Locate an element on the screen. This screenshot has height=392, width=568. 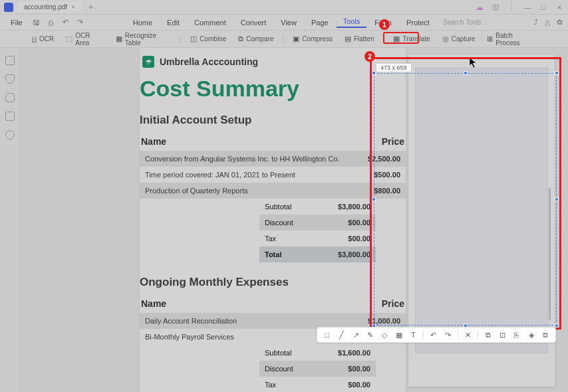
tool-compress: ▣Compress is located at coordinates (313, 39).